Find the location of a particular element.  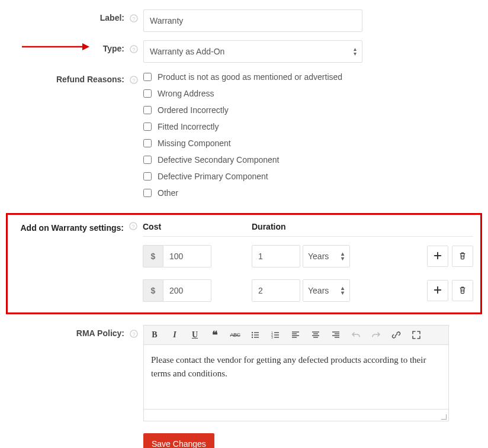

strikethrough-button: ABC is located at coordinates (235, 335).